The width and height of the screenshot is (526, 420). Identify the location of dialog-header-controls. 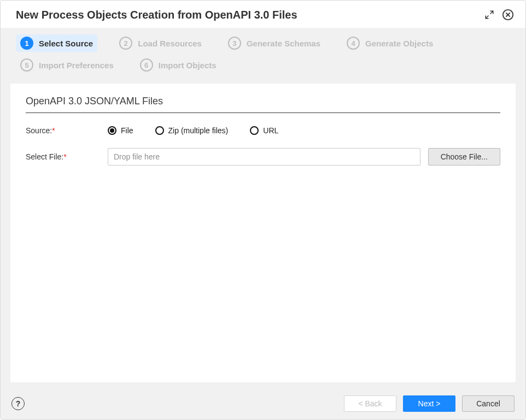
(499, 15).